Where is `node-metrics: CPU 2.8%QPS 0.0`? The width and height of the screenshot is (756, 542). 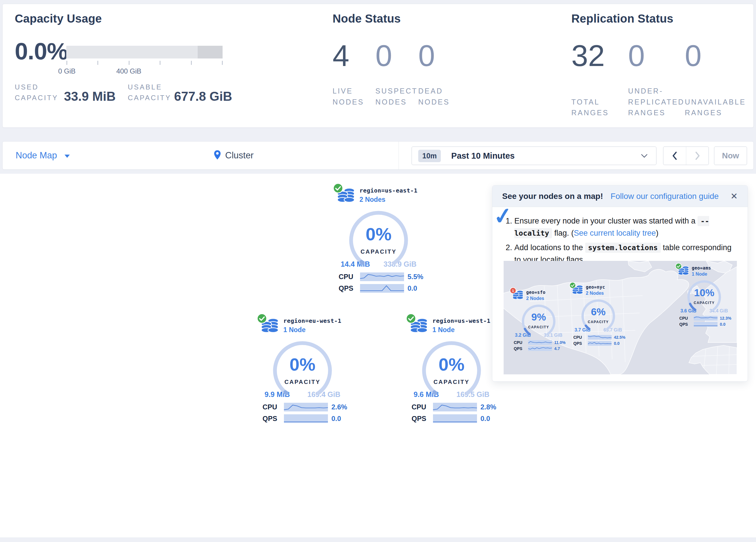
node-metrics: CPU 2.8%QPS 0.0 is located at coordinates (451, 413).